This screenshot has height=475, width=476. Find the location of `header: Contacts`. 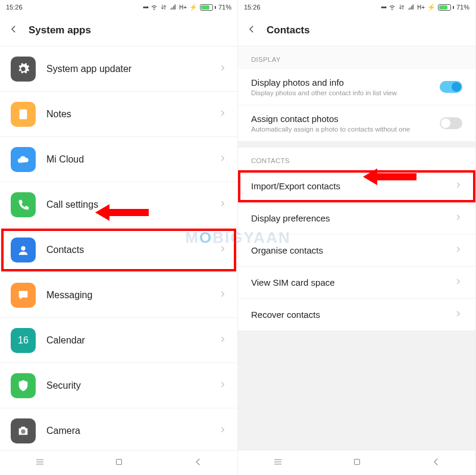

header: Contacts is located at coordinates (357, 30).